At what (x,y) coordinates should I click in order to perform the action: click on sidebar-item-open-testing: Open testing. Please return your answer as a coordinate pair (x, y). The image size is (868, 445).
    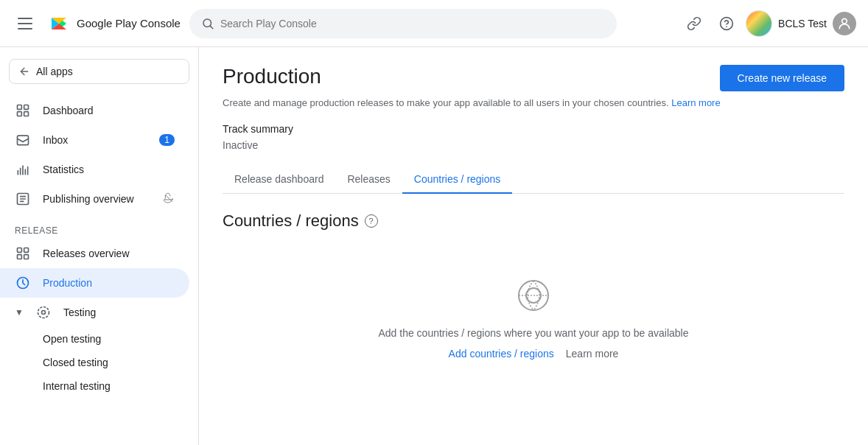
    Looking at the image, I should click on (94, 339).